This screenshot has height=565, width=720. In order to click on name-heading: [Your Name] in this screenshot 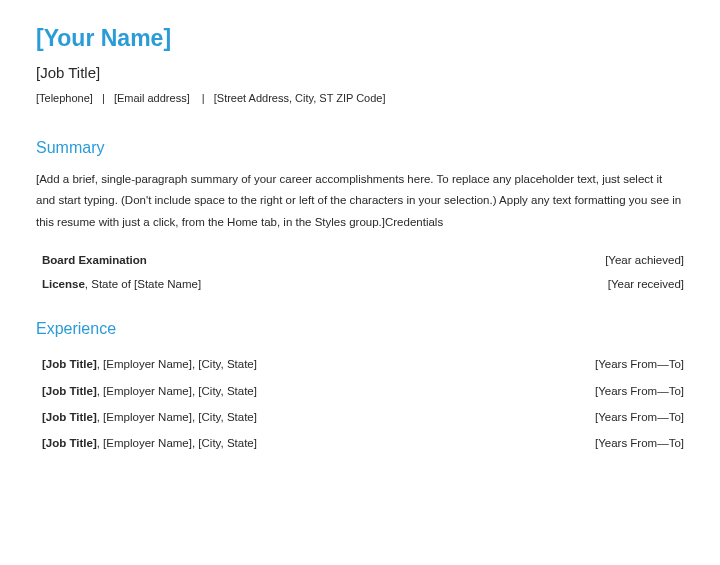, I will do `click(360, 38)`.